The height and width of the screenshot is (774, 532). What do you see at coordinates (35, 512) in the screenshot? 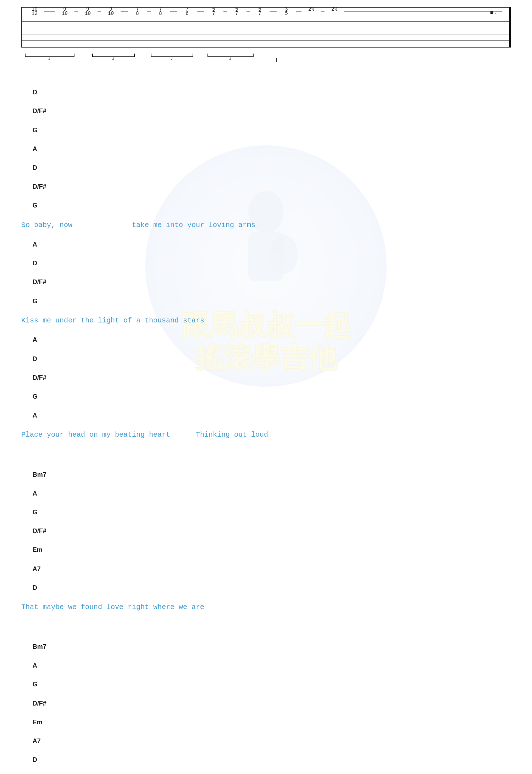
I see `chord-G5: G` at bounding box center [35, 512].